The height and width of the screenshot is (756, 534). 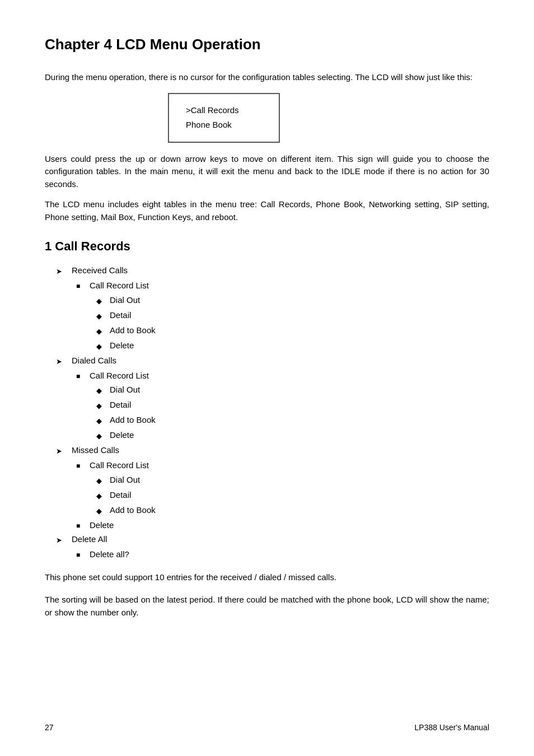 What do you see at coordinates (224, 125) in the screenshot?
I see `lcd-line2: Phone Book` at bounding box center [224, 125].